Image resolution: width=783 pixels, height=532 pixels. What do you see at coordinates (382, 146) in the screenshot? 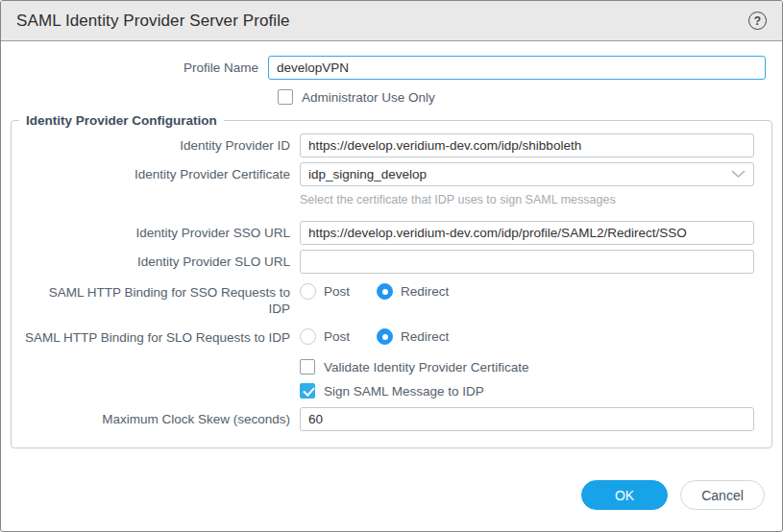
I see `idp-id-row: Identity Provider ID` at bounding box center [382, 146].